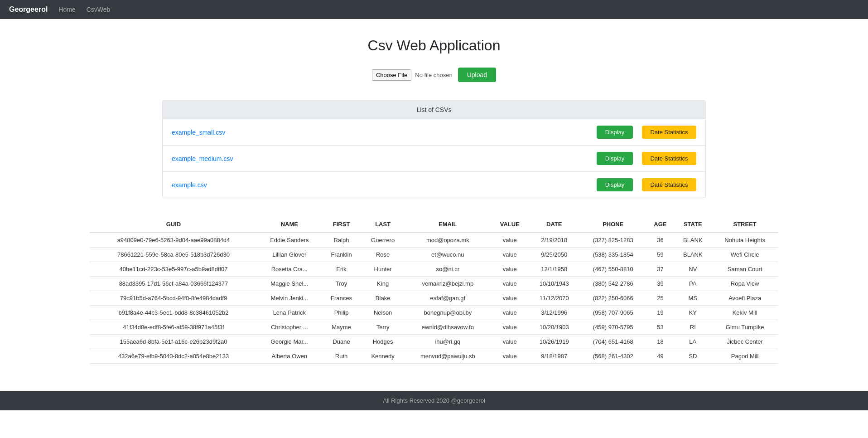  I want to click on table-row: 432a6e79-efb9-5040-8dc2-a054e8be2133Albe…, so click(434, 356).